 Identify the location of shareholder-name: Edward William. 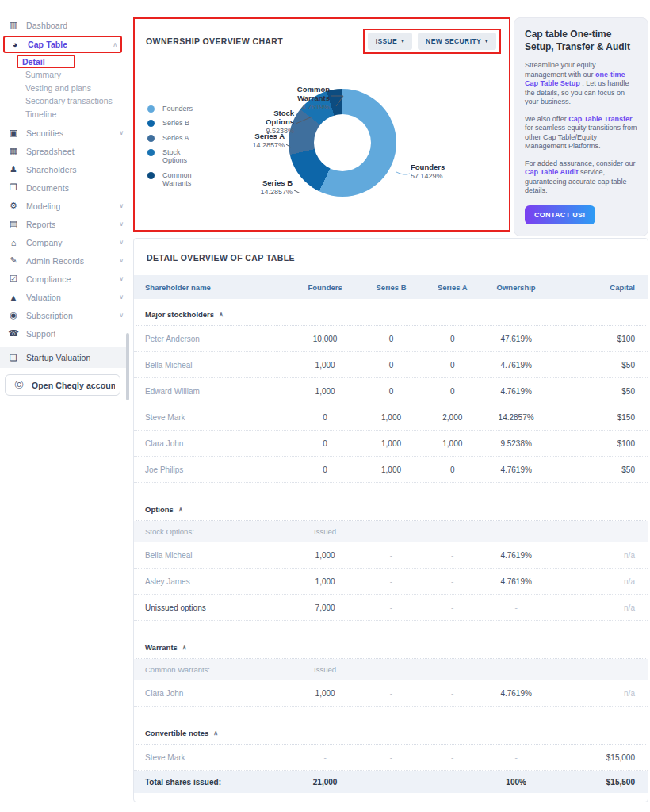
(217, 392).